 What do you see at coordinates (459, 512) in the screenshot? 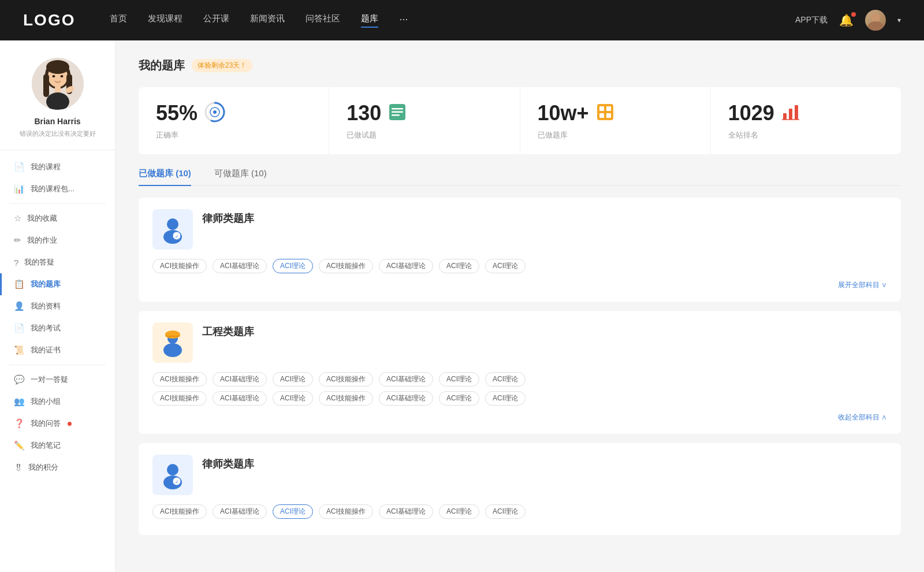
I see `tag-l2-5: ACI理论` at bounding box center [459, 512].